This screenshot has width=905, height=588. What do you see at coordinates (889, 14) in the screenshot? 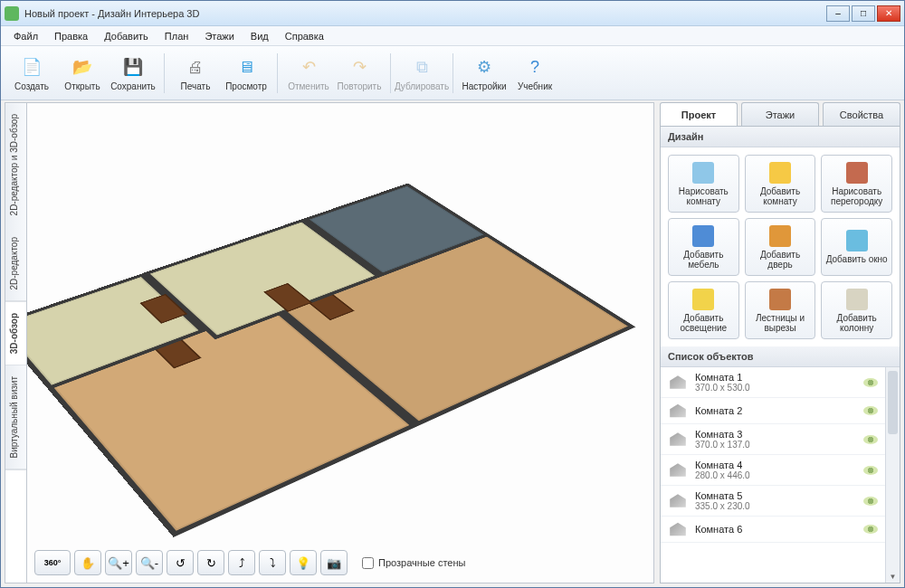
I see `close-button: ✕` at bounding box center [889, 14].